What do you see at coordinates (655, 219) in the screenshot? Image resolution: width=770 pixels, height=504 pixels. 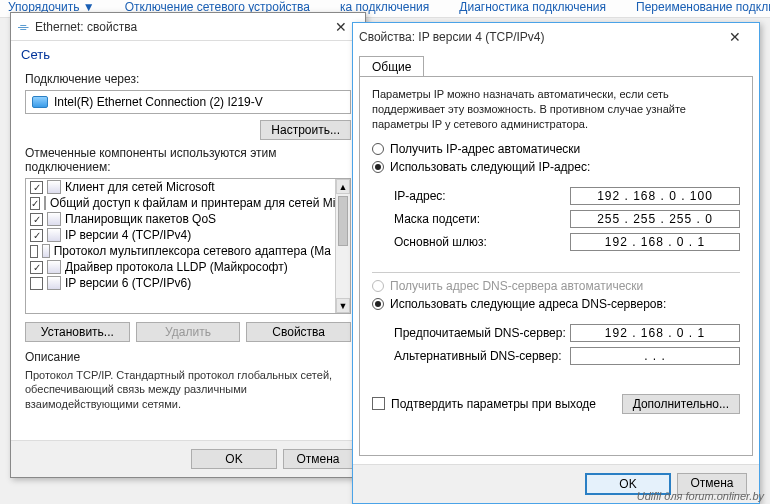 I see `subnet-mask-input: 255 . 255 . 255 . 0` at bounding box center [655, 219].